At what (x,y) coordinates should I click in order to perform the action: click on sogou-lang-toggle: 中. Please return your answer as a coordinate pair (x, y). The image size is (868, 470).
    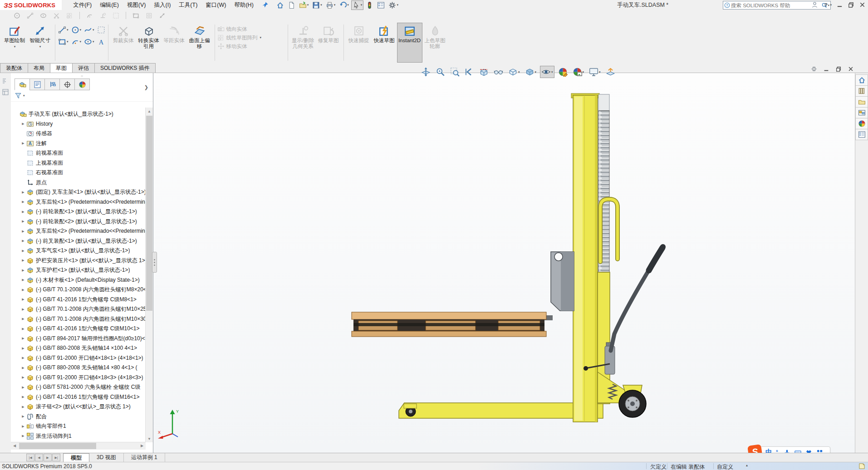
    Looking at the image, I should click on (769, 450).